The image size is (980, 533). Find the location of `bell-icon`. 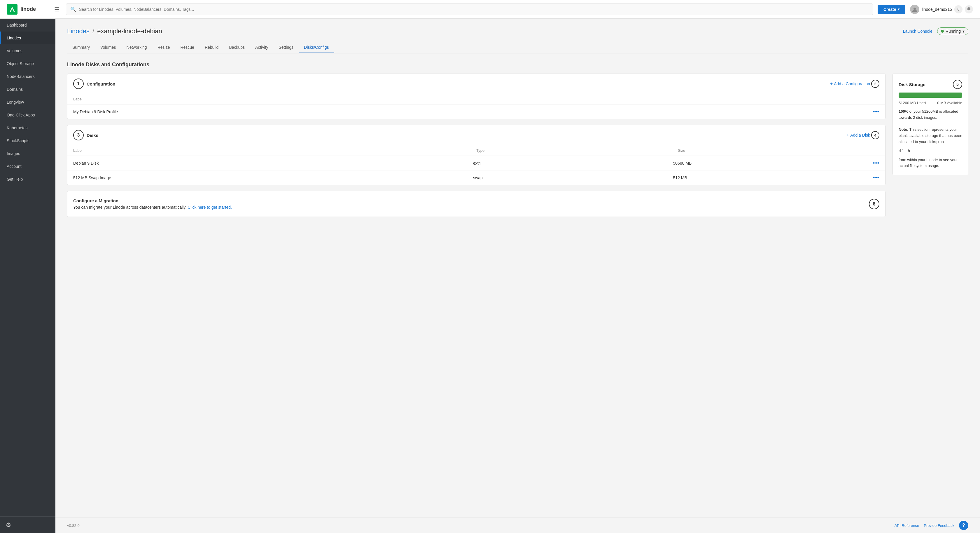

bell-icon is located at coordinates (969, 9).